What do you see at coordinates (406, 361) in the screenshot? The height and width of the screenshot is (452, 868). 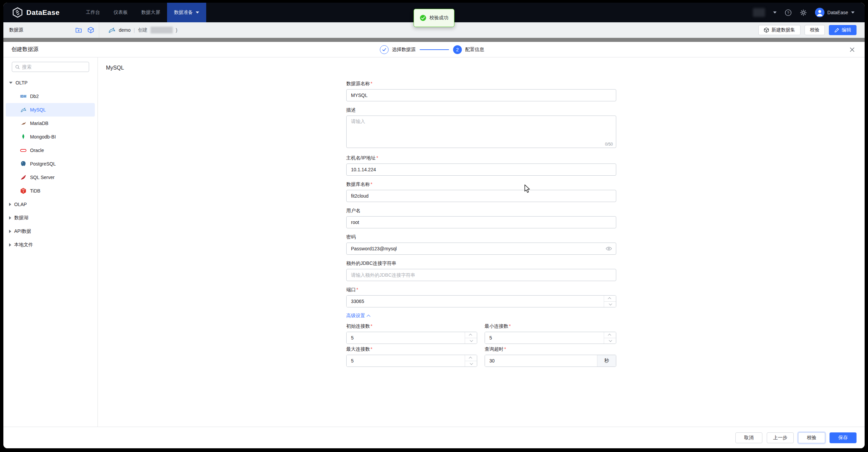 I see `max-conn-input` at bounding box center [406, 361].